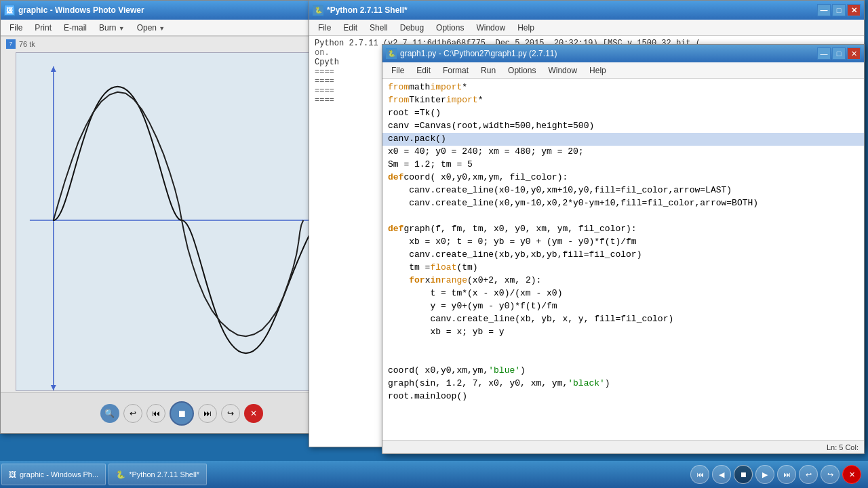  Describe the element at coordinates (839, 10) in the screenshot. I see `shell-titlebar-controls: — □ ✕` at that location.